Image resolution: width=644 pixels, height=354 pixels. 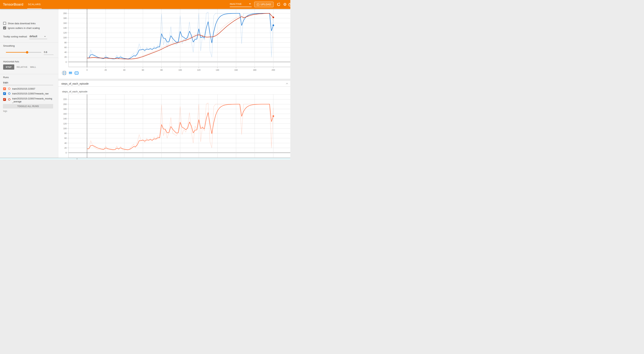 I want to click on checkbox-show-download-links-label: Show data download links, so click(x=22, y=24).